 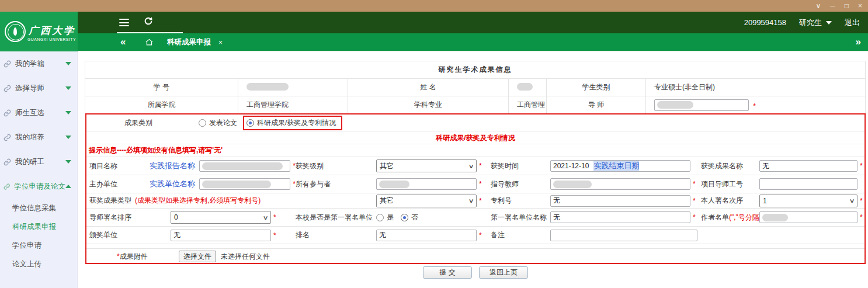 What do you see at coordinates (847, 6) in the screenshot?
I see `window-maximize-button: □` at bounding box center [847, 6].